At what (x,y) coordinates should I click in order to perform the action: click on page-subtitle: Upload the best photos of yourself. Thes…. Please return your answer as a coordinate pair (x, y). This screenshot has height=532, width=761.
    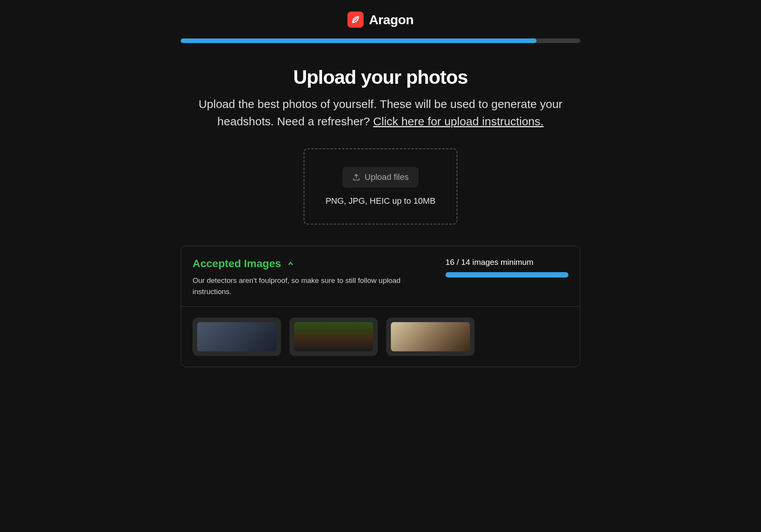
    Looking at the image, I should click on (380, 113).